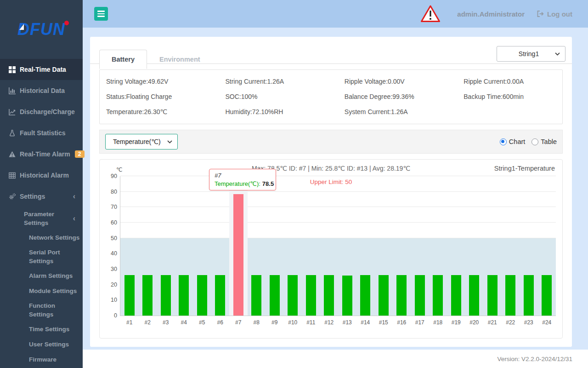  What do you see at coordinates (331, 51) in the screenshot?
I see `tab-strip: BatteryEnvironment String1` at bounding box center [331, 51].